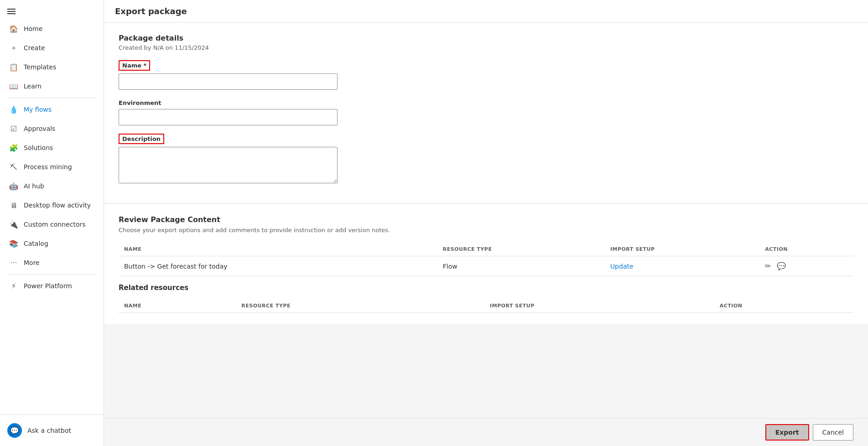 This screenshot has height=446, width=868. I want to click on environment-field-group: Environment, so click(486, 112).